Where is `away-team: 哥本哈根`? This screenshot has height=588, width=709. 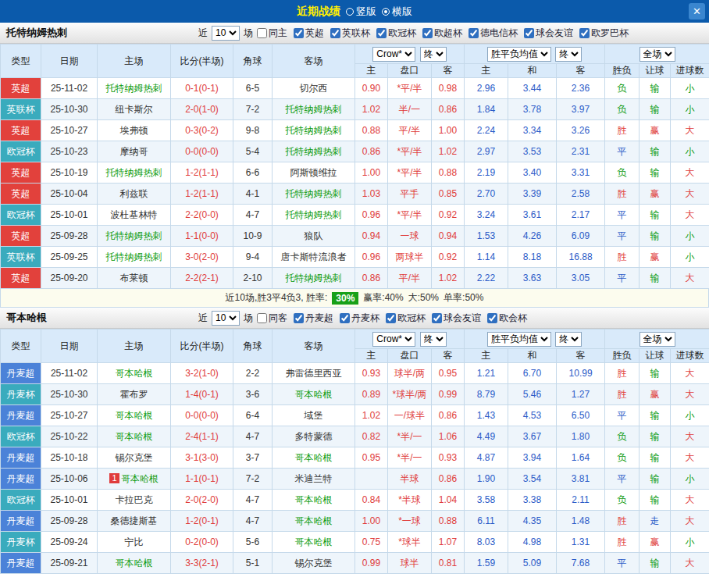
away-team: 哥本哈根 is located at coordinates (314, 458).